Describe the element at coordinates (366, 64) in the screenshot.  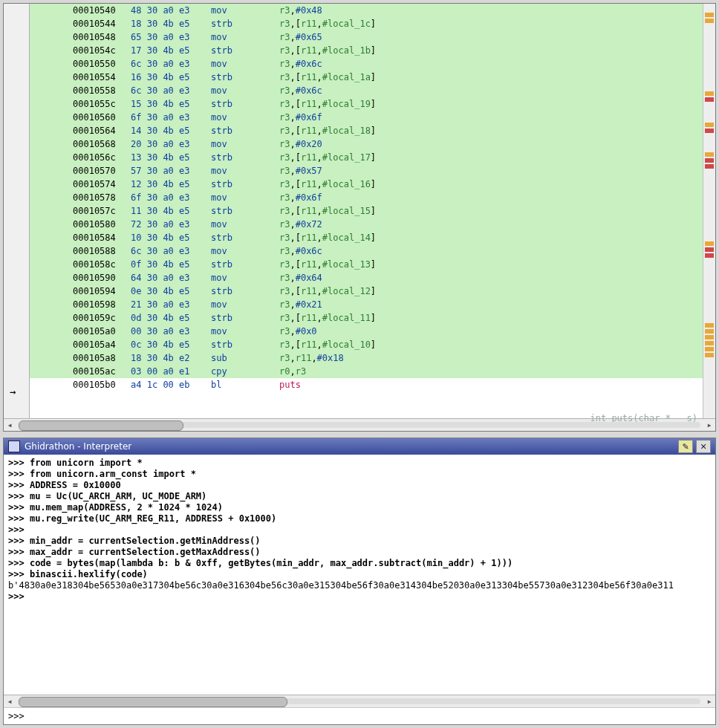
I see `listing-row: 000105506c 30 a0 e3movr3,#0x6c` at that location.